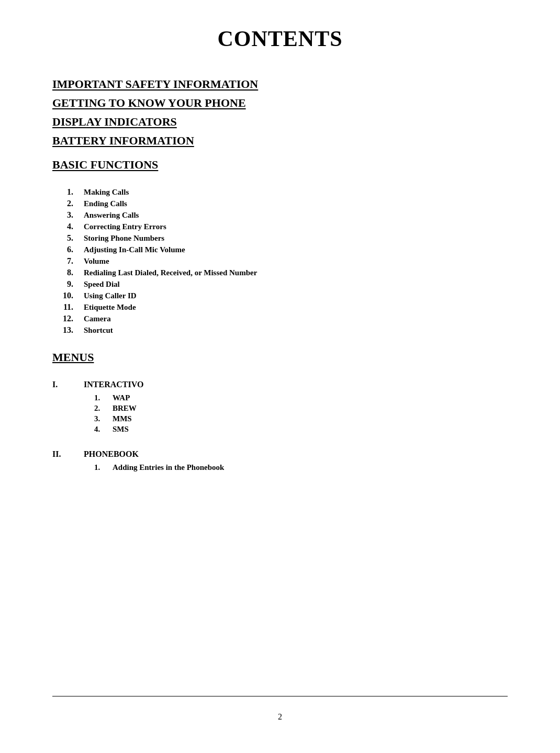  Describe the element at coordinates (280, 122) in the screenshot. I see `section-heading-display-indicators: DISPLAY INDICATORS` at that location.